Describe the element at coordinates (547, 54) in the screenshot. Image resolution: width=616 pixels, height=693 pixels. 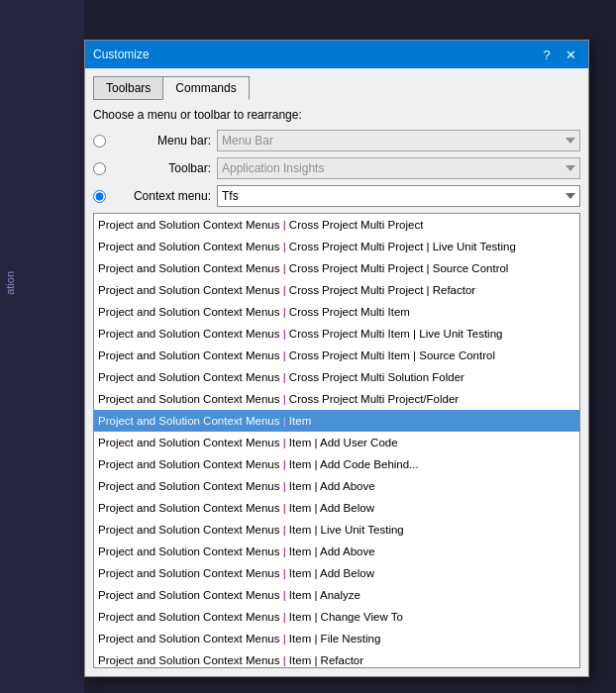
I see `help-button: ?` at that location.